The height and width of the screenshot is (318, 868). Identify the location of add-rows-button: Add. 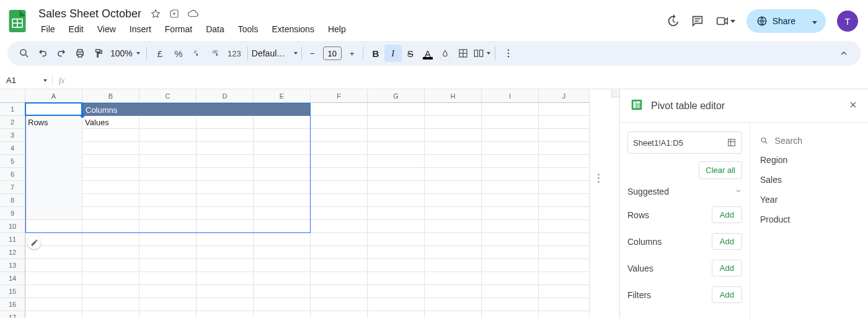
(727, 214).